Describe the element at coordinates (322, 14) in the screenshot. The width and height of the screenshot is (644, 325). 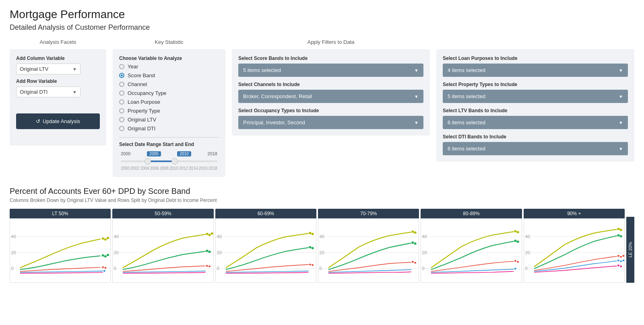
I see `page-title: Mortgage Performance` at that location.